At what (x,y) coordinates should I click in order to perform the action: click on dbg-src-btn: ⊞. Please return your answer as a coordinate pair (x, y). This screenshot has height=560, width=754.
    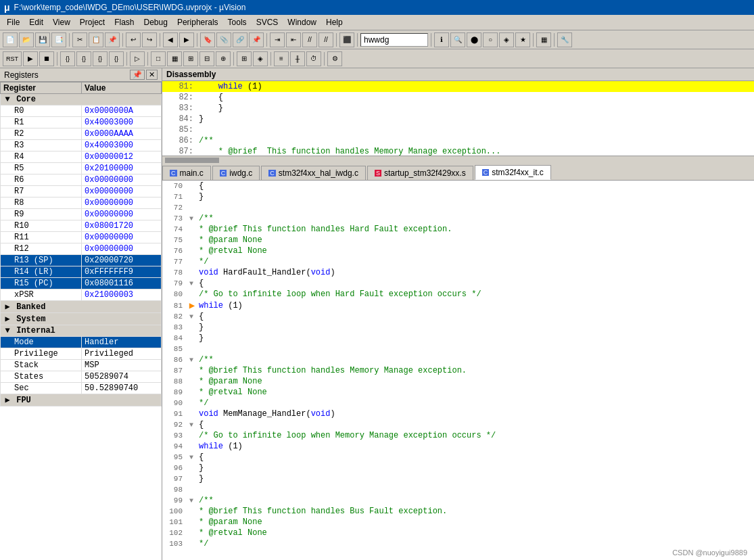
    Looking at the image, I should click on (191, 59).